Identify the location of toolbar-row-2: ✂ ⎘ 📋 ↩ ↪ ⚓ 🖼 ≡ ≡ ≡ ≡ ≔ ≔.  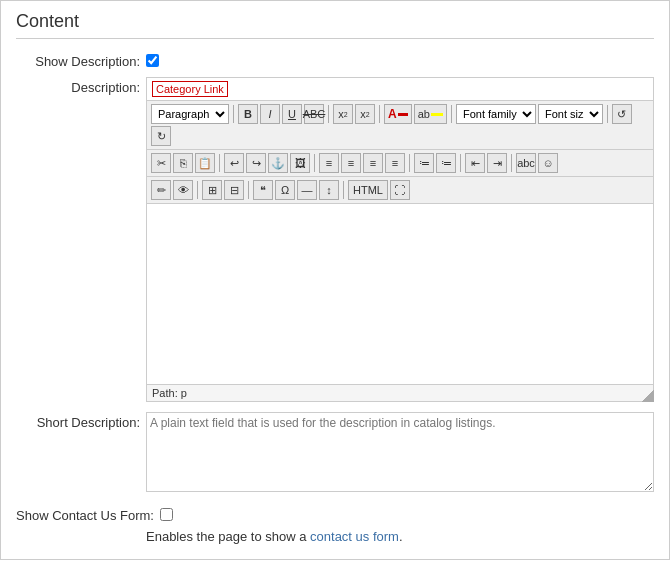
(400, 164).